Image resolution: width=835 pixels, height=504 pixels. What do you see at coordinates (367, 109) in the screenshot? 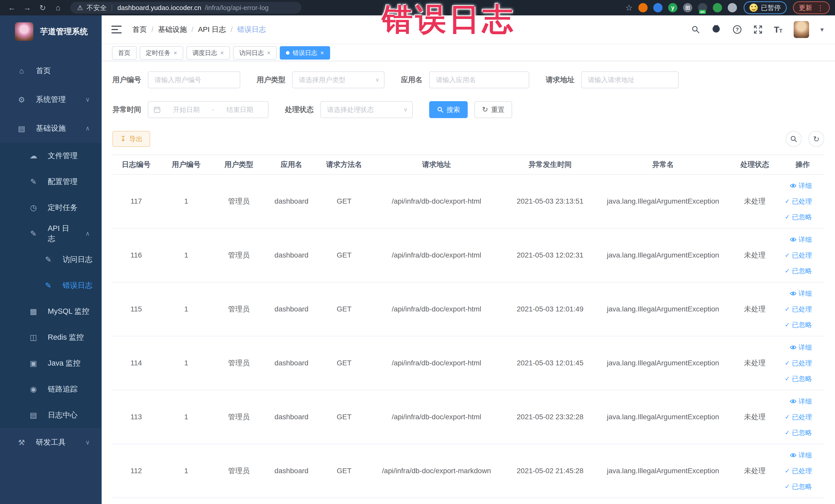
I see `process-status-select` at bounding box center [367, 109].